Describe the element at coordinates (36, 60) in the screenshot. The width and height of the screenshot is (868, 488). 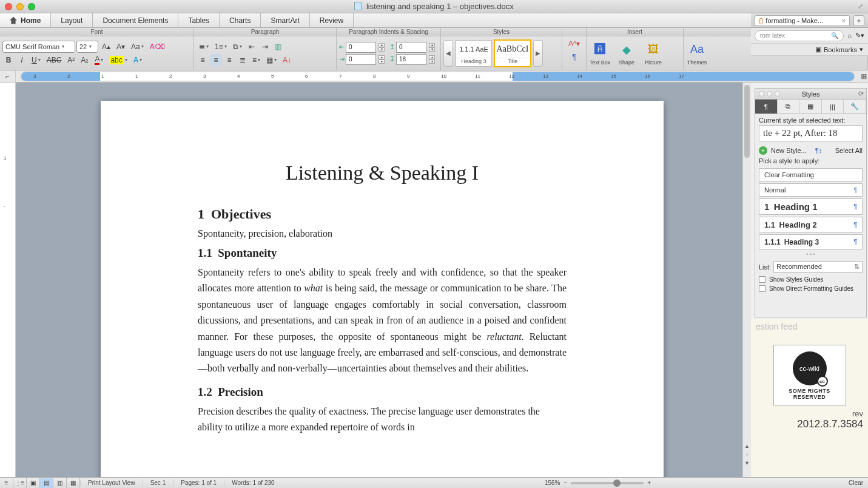
I see `underline-button: U` at that location.